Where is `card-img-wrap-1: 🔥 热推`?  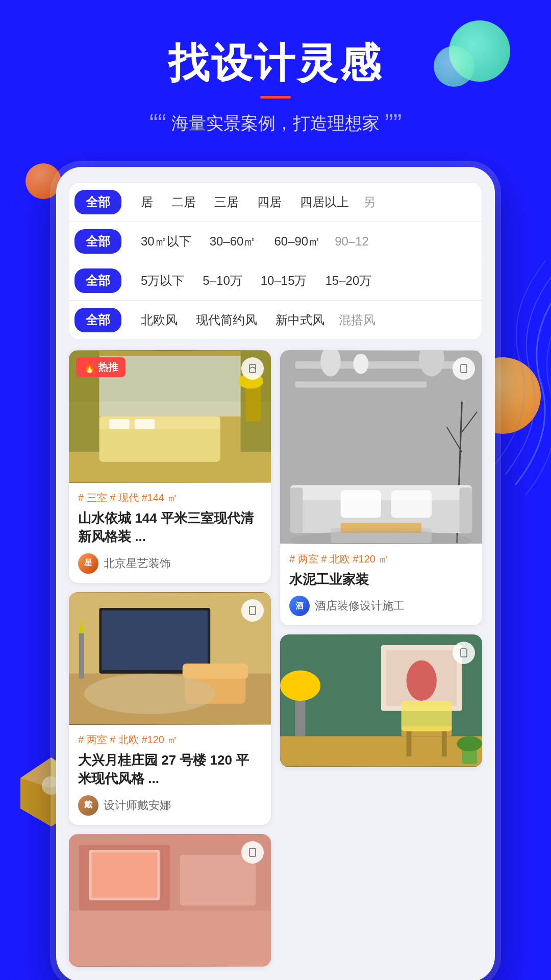
card-img-wrap-1: 🔥 热推 is located at coordinates (170, 416).